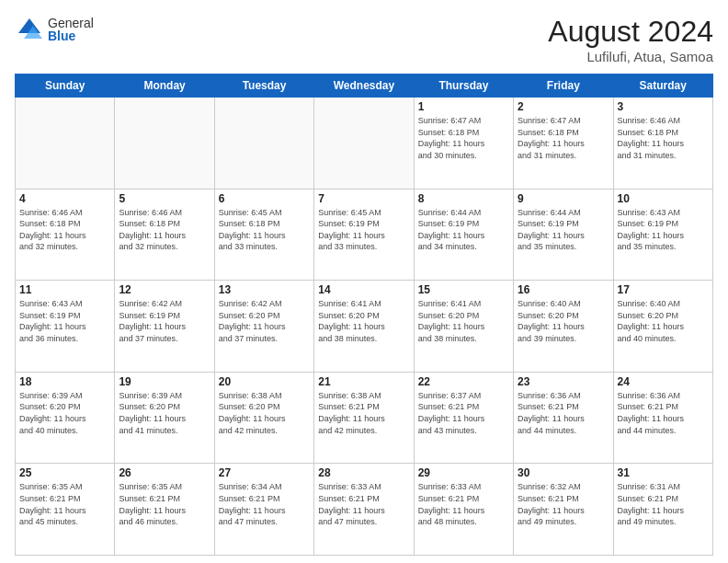 This screenshot has width=728, height=563. What do you see at coordinates (563, 327) in the screenshot?
I see `calendar-cell: 16Sunrise: 6:40 AM Sunset: 6:20 PM Dayli…` at bounding box center [563, 327].